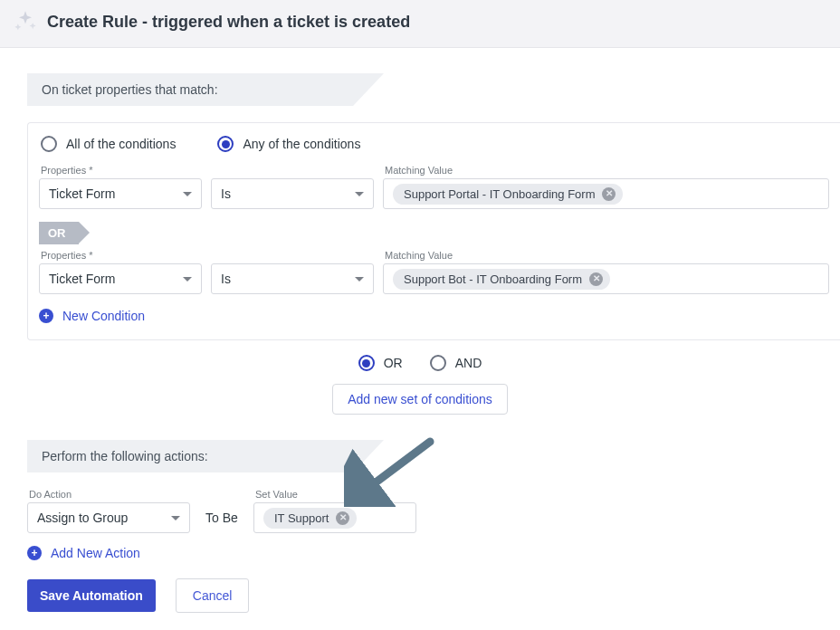 The height and width of the screenshot is (630, 840). I want to click on set-value-input: IT Support ✕, so click(335, 518).